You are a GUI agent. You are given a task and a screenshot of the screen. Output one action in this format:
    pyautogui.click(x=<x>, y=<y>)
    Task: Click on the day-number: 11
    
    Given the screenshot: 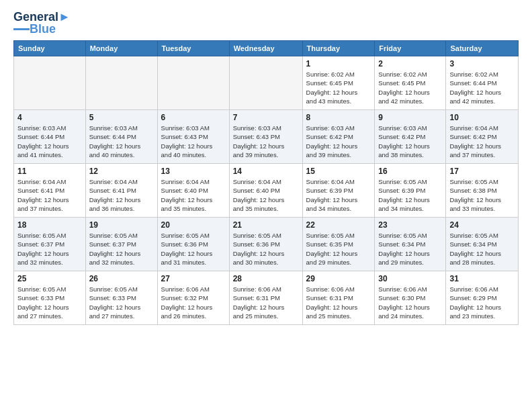 What is the action you would take?
    pyautogui.click(x=50, y=171)
    